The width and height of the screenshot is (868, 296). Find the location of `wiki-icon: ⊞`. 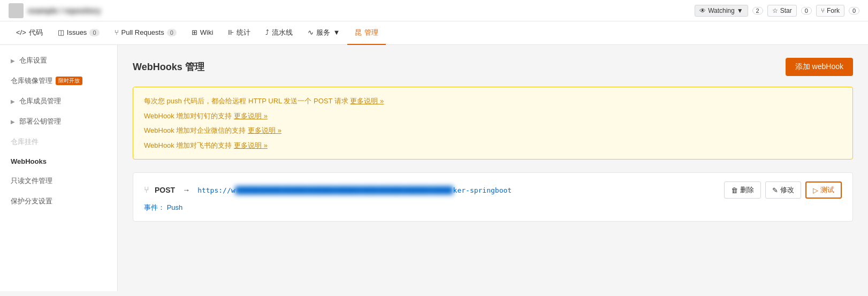

wiki-icon: ⊞ is located at coordinates (195, 32).